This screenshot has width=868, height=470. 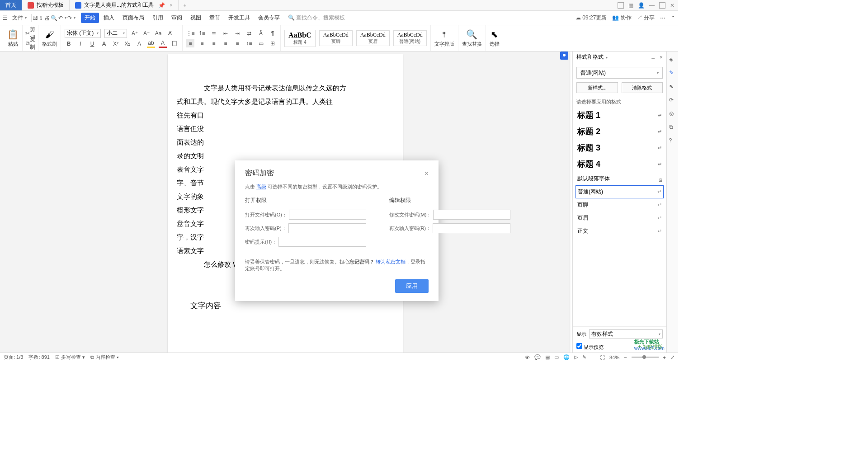 I want to click on grow-font-icon: A⁺, so click(x=135, y=33).